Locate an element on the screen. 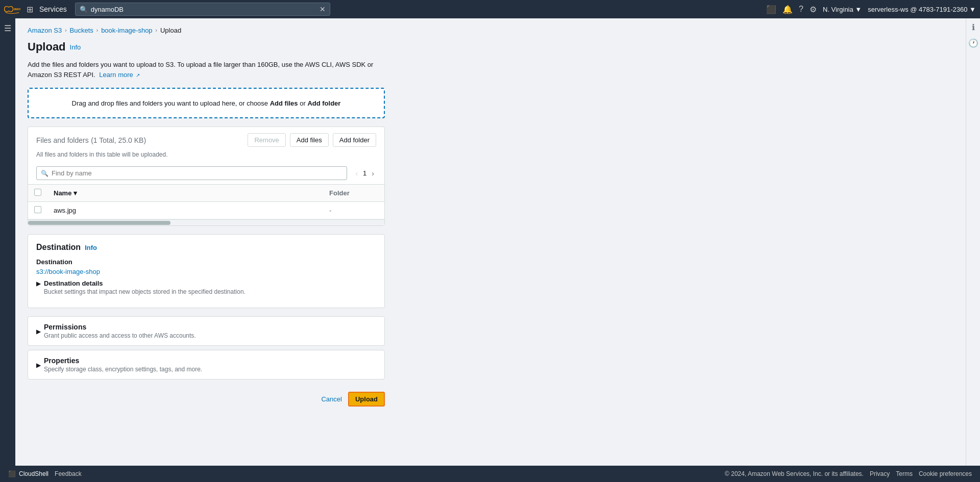  files-panel: Files and folders (1 Total, 25.0 KB) Rem… is located at coordinates (206, 176).